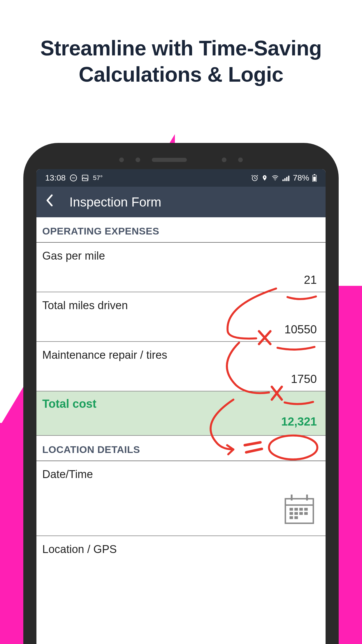 The height and width of the screenshot is (644, 362). I want to click on signal-icon, so click(286, 178).